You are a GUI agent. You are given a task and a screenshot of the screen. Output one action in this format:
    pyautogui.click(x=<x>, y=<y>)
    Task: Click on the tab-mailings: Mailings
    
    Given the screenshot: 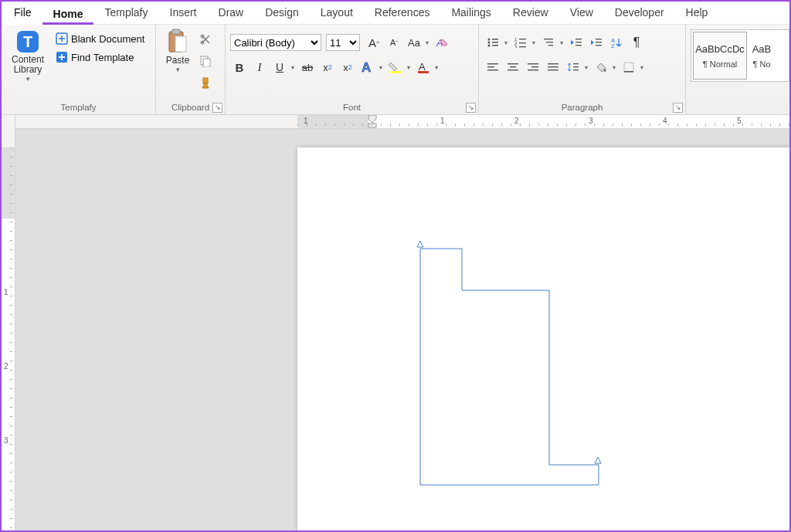 What is the action you would take?
    pyautogui.click(x=471, y=13)
    